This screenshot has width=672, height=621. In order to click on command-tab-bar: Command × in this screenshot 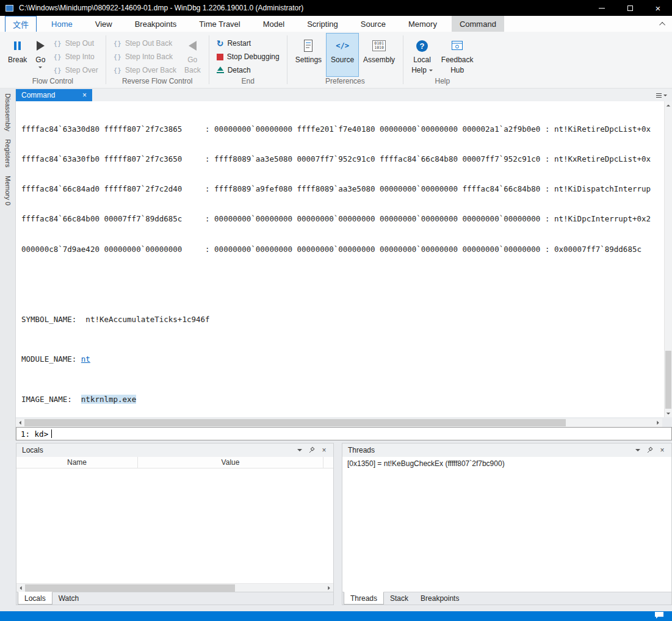, I will do `click(344, 95)`.